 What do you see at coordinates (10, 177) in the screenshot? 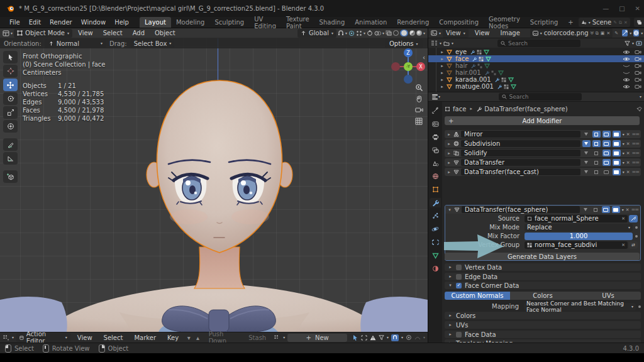
I see `tool-add-cube` at bounding box center [10, 177].